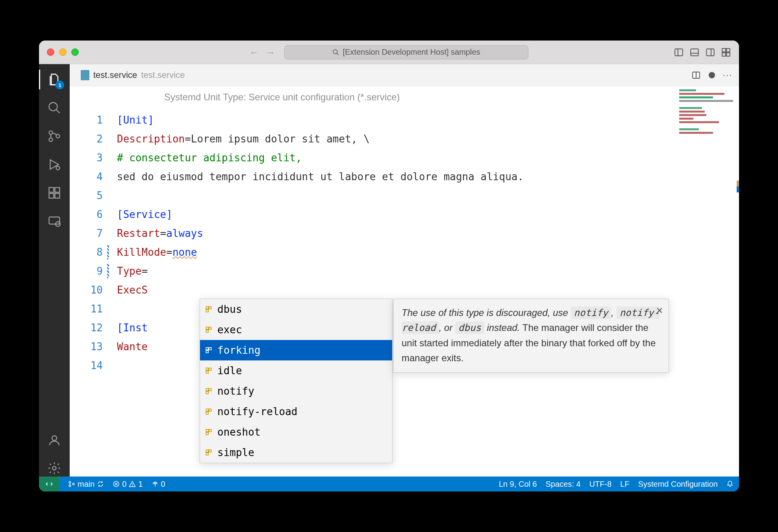 The height and width of the screenshot is (532, 778). Describe the element at coordinates (712, 75) in the screenshot. I see `tab-dirty-indicator` at that location.